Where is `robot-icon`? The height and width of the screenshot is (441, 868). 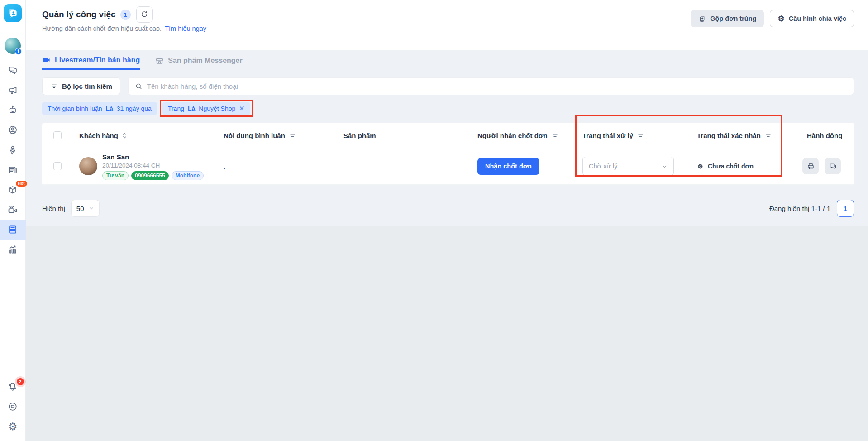
robot-icon is located at coordinates (13, 110).